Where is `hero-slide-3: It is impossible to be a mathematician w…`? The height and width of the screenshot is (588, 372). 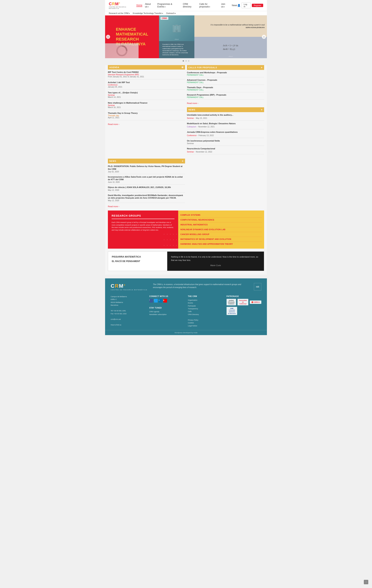
hero-slide-3: It is impossible to be a mathematician w… is located at coordinates (231, 37).